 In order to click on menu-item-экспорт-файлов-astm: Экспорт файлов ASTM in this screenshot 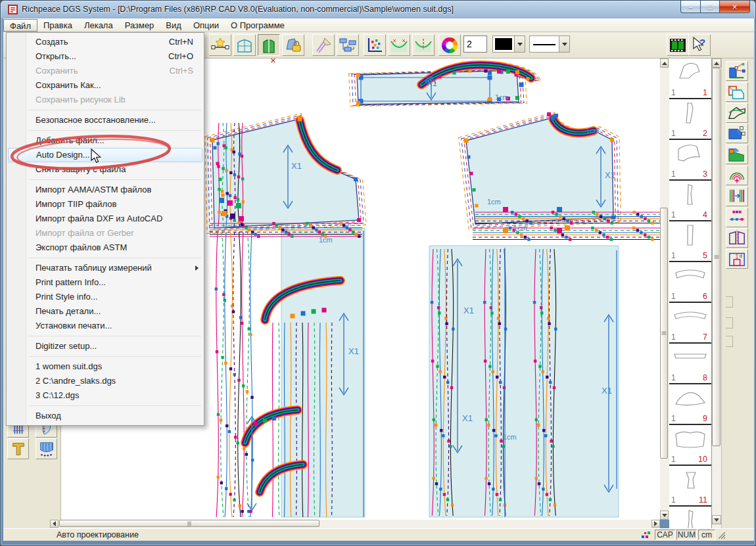, I will do `click(105, 248)`.